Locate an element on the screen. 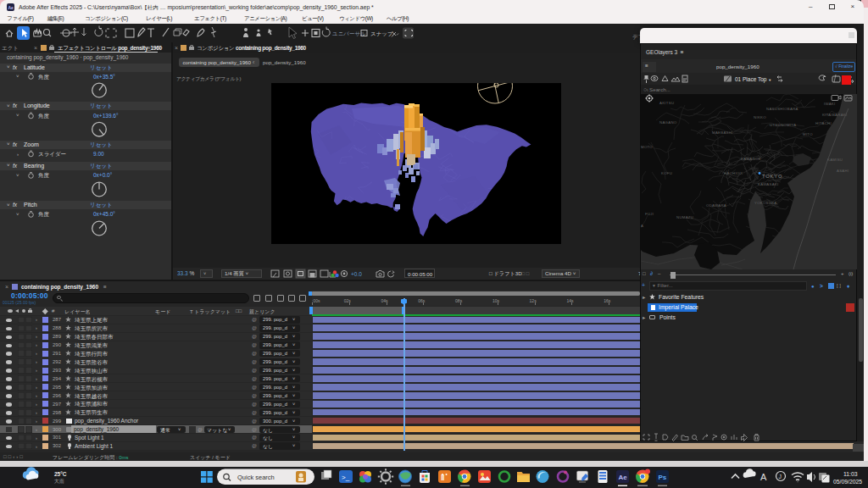 The width and height of the screenshot is (868, 488). svg-text: MOTO is located at coordinates (647, 147).